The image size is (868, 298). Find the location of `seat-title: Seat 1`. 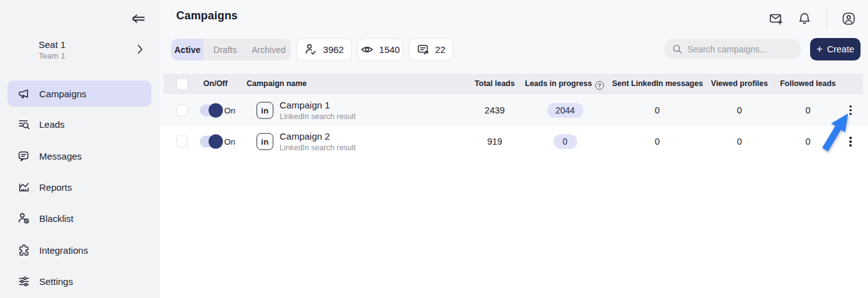

seat-title: Seat 1 is located at coordinates (52, 45).